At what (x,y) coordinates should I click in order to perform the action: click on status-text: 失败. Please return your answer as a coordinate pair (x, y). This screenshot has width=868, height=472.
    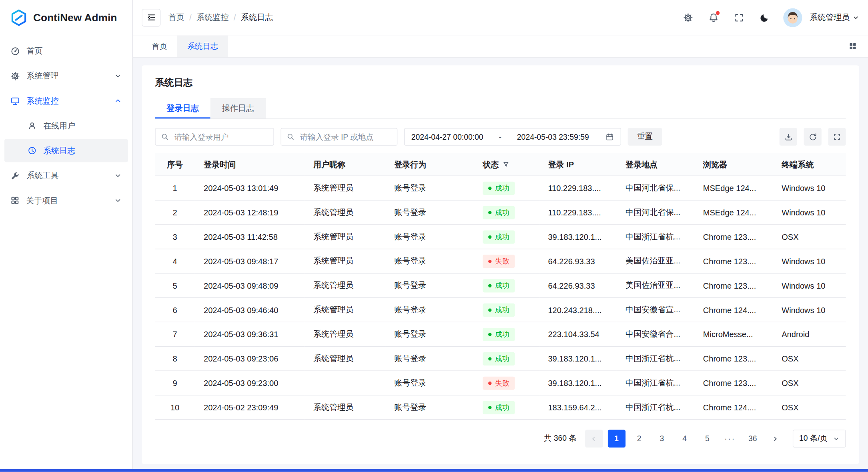
    Looking at the image, I should click on (502, 383).